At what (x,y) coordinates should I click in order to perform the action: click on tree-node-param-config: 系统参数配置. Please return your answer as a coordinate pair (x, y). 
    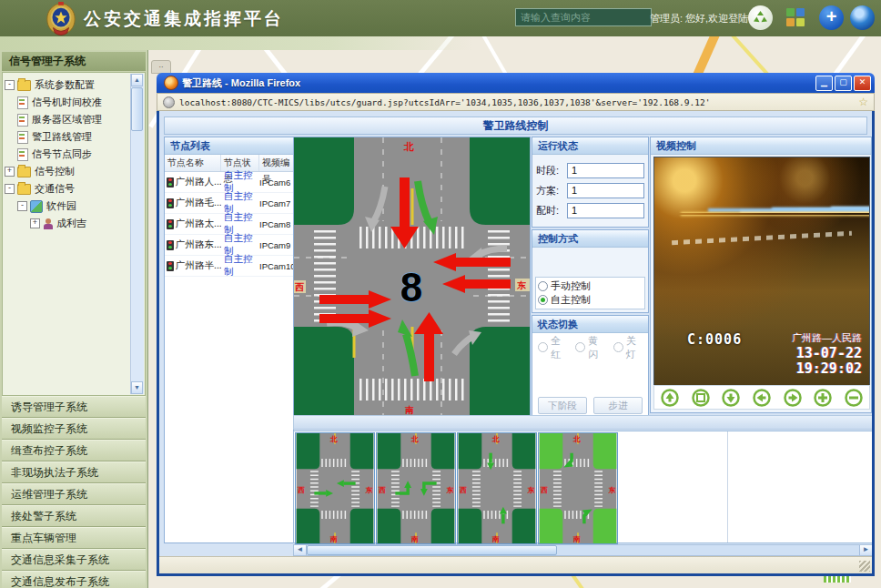
    Looking at the image, I should click on (67, 86).